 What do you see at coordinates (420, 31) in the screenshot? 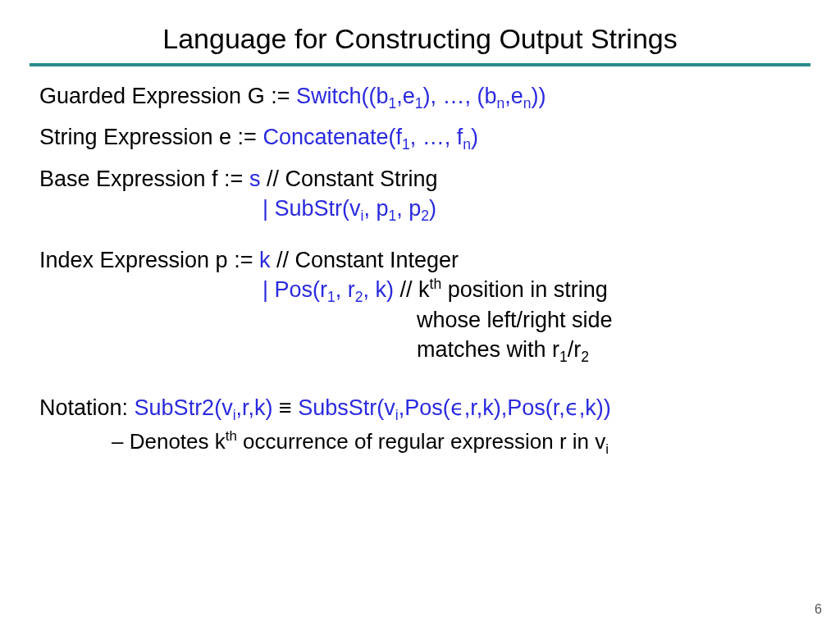
I see `slide-title: Language for Constructing Output Strings` at bounding box center [420, 31].